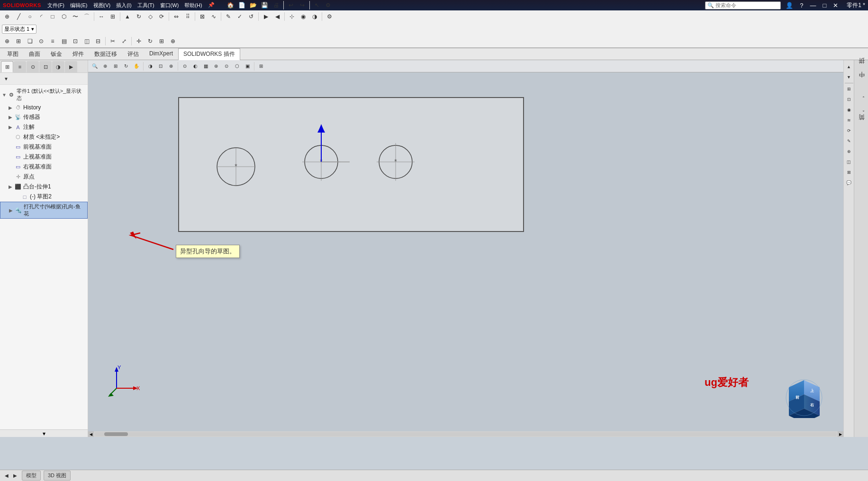 The height and width of the screenshot is (481, 868). I want to click on tb-extend: ⤢, so click(124, 41).